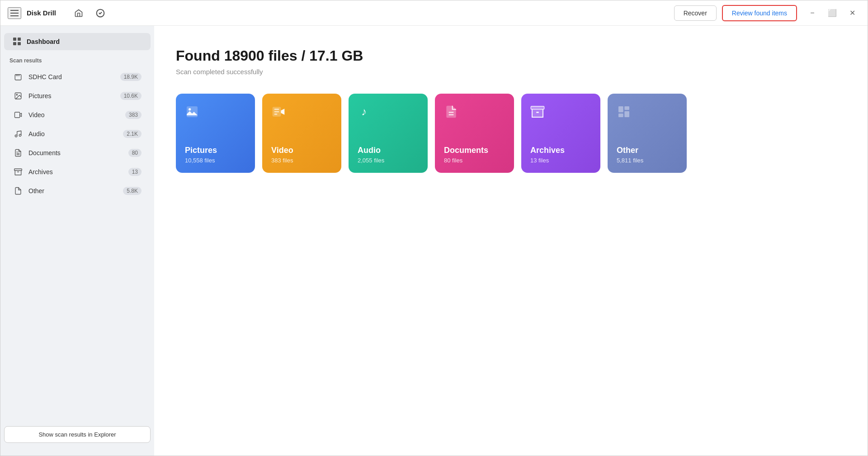 This screenshot has height=456, width=868. I want to click on recover-button: Recover, so click(695, 13).